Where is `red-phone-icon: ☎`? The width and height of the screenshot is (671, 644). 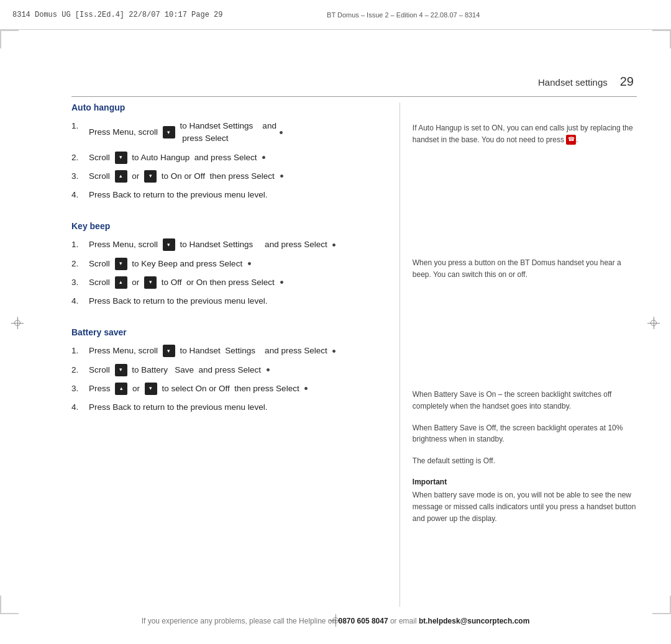
red-phone-icon: ☎ is located at coordinates (571, 140).